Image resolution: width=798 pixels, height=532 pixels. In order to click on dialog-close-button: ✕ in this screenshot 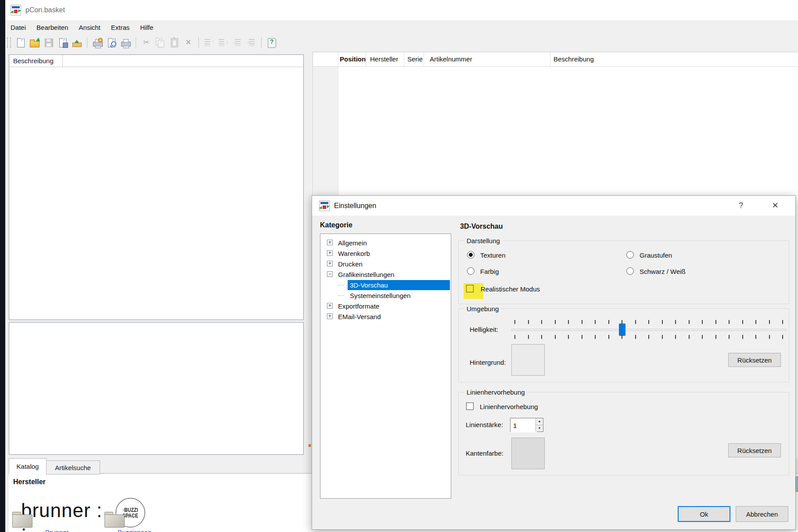, I will do `click(775, 205)`.